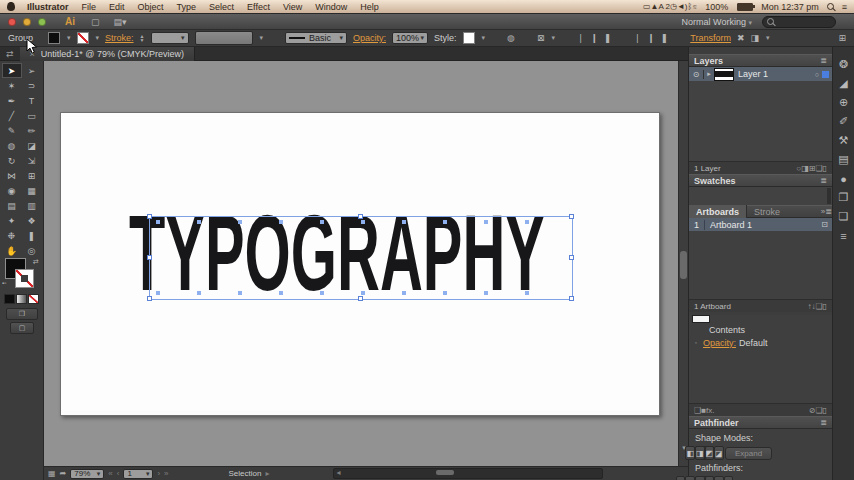 The image size is (854, 480). I want to click on gradient-tool: ▥, so click(32, 206).